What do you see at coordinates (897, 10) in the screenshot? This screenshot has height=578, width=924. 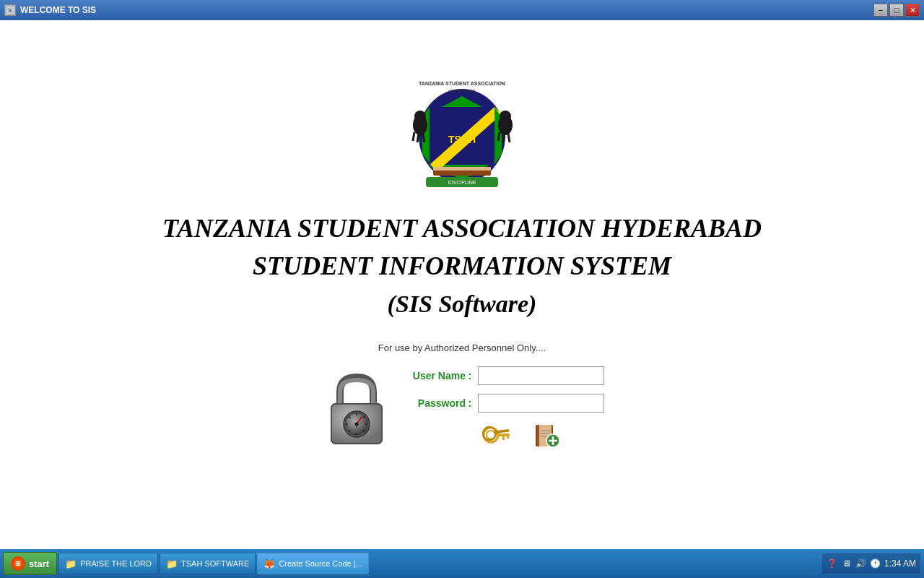 I see `maximize-button: □` at bounding box center [897, 10].